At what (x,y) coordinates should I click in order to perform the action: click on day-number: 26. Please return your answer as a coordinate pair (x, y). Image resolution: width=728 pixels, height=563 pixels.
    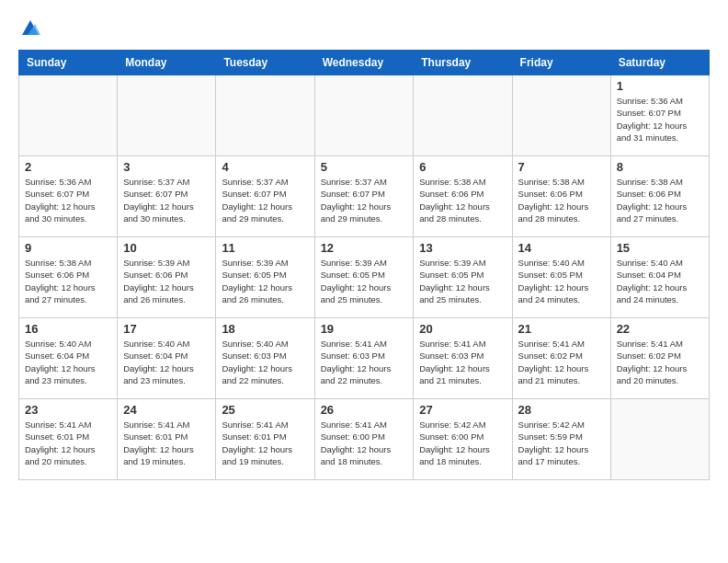
    Looking at the image, I should click on (364, 410).